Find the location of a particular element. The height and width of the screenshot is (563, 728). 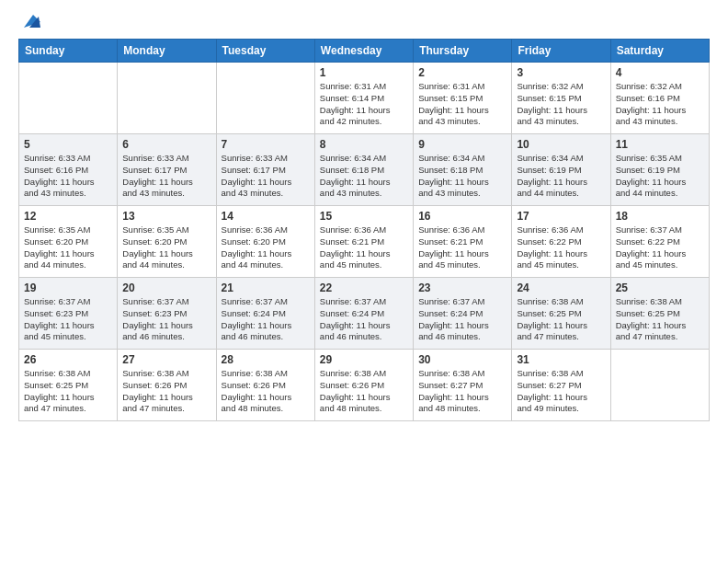

day-info: Sunrise: 6:37 AM Sunset: 6:22 PM Dayligh… is located at coordinates (660, 248).